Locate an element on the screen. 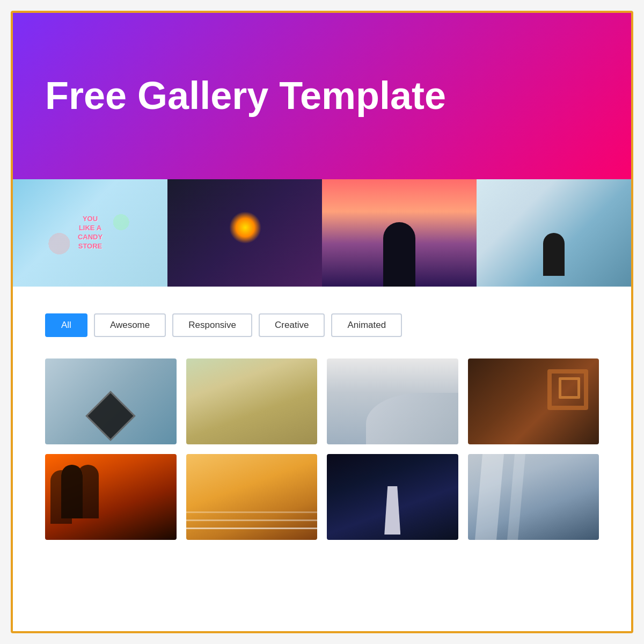 The image size is (644, 644). page-title: Free Gallery Template is located at coordinates (246, 96).